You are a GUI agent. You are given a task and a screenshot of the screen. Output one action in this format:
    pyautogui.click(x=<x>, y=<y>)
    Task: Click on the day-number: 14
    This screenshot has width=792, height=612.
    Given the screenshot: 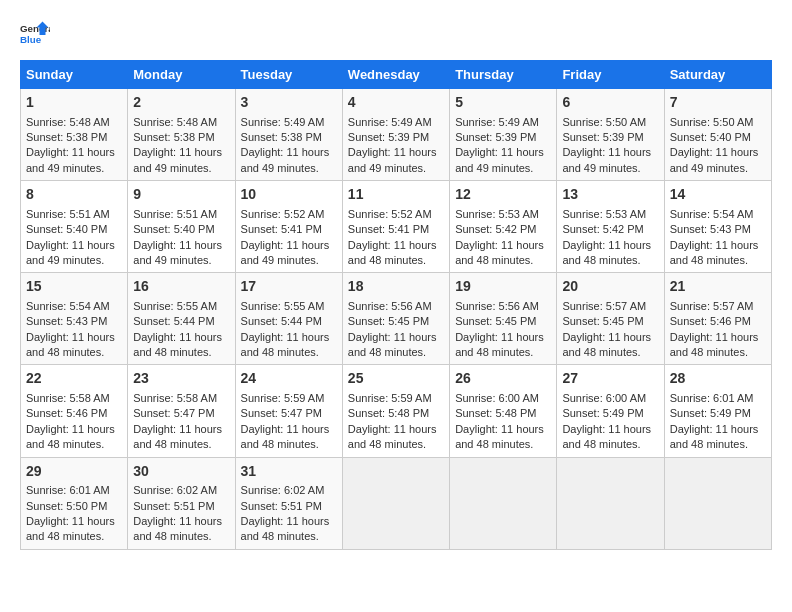 What is the action you would take?
    pyautogui.click(x=718, y=195)
    